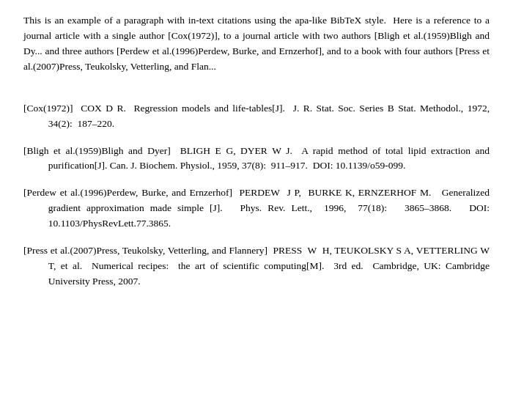 The image size is (513, 420). Describe the element at coordinates (256, 117) in the screenshot. I see `reference-cox-1972: [Cox(1972)] COX D R. Regression models a…` at that location.